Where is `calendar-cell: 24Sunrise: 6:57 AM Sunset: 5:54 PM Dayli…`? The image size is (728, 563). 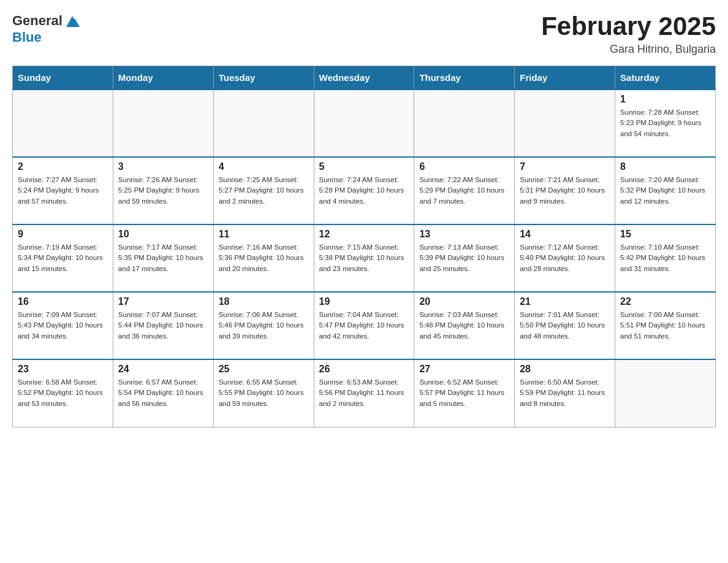 calendar-cell: 24Sunrise: 6:57 AM Sunset: 5:54 PM Dayli… is located at coordinates (163, 393).